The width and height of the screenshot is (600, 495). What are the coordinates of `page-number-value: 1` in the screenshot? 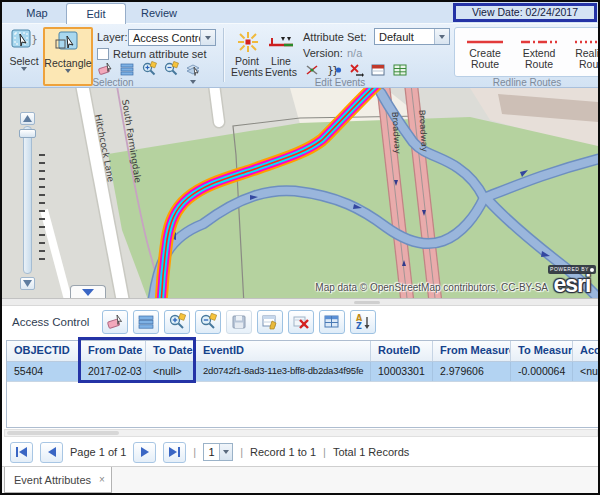 It's located at (212, 452).